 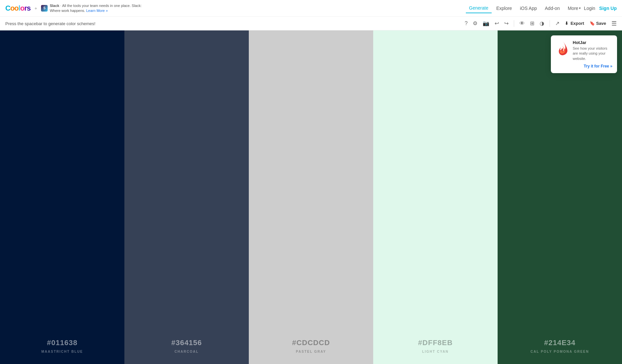 I want to click on login-button: Login, so click(x=590, y=8).